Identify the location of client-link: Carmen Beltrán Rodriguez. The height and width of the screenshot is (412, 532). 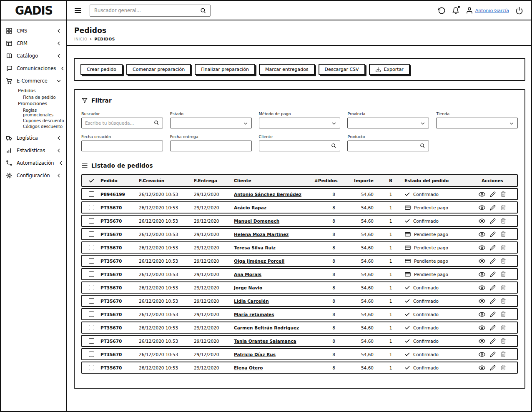
(266, 328).